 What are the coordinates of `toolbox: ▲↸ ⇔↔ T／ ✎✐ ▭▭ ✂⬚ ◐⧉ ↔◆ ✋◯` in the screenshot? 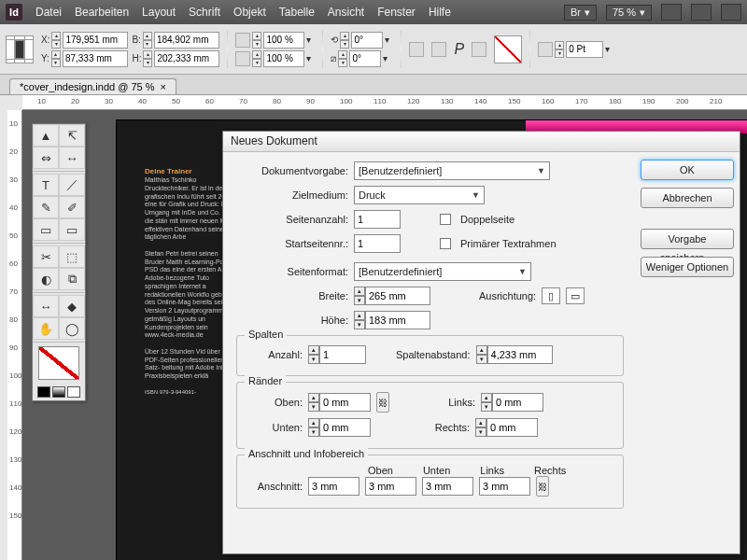 It's located at (59, 262).